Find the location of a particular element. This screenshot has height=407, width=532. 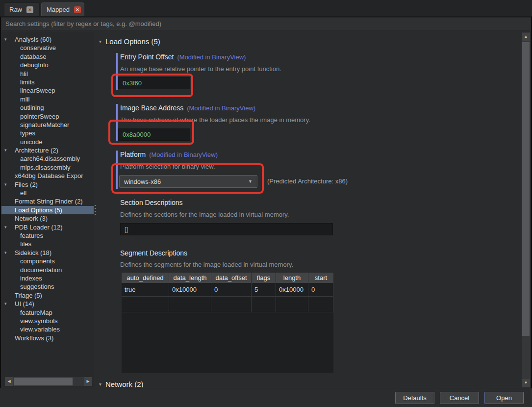

section-descriptions-input is located at coordinates (227, 229).